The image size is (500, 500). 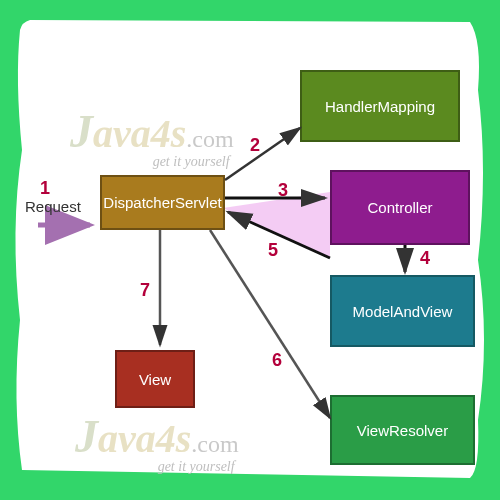 What do you see at coordinates (402, 311) in the screenshot?
I see `box-model-and-view: ModelAndView` at bounding box center [402, 311].